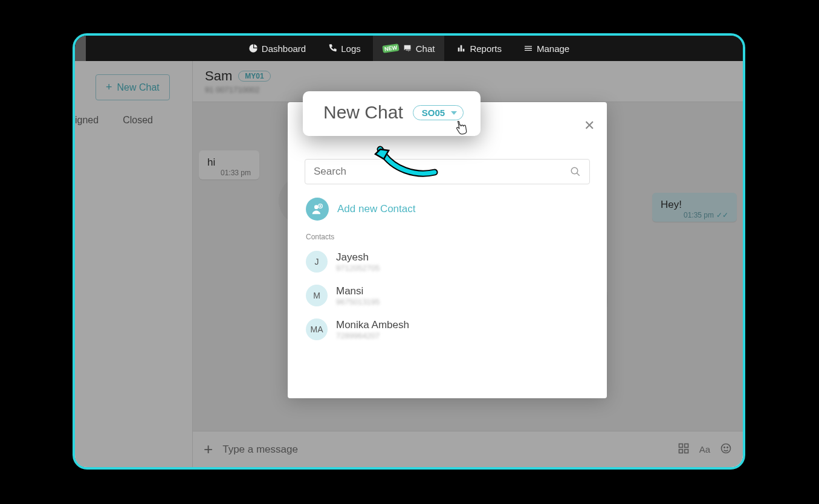  I want to click on nav-chat: NEW Chat, so click(409, 48).